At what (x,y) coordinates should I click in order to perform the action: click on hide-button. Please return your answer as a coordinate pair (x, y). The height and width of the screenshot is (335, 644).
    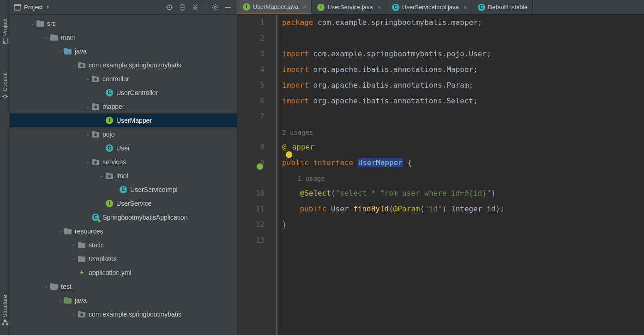
    Looking at the image, I should click on (228, 7).